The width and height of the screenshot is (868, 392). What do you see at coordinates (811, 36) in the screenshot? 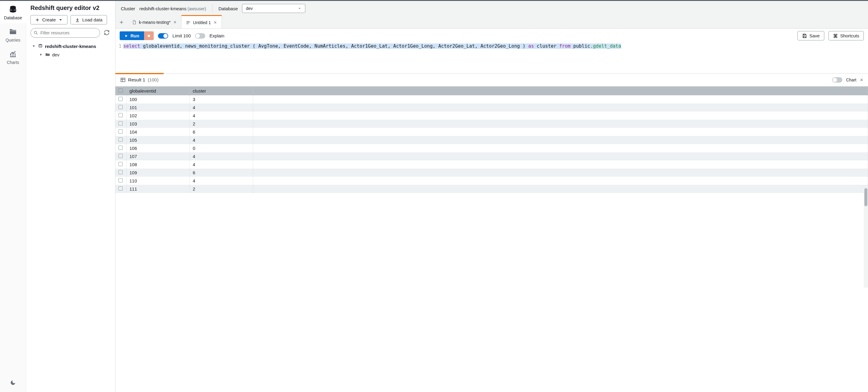
I see `save-button: Save` at bounding box center [811, 36].